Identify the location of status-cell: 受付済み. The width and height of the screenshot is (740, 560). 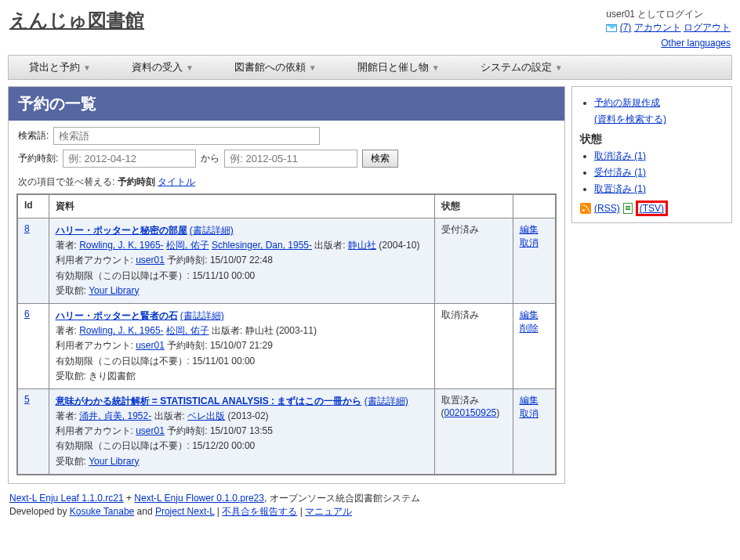
(473, 262).